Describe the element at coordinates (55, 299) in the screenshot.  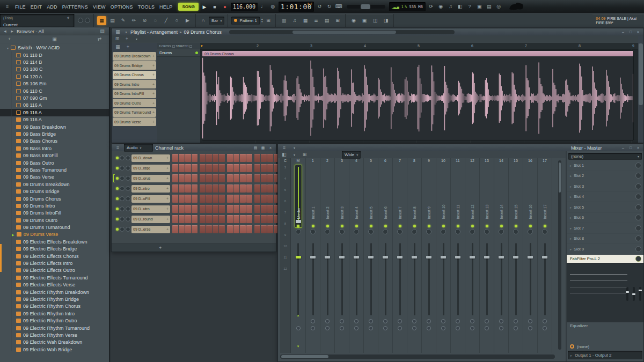
I see `browser-item: 09 Electric Rhythm Bridge` at that location.